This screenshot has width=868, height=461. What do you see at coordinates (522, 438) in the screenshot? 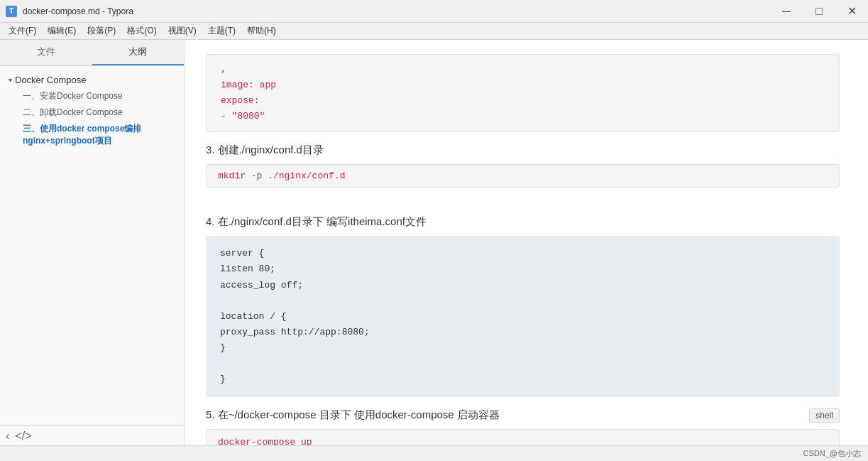
I see `step5-cmd: docker-compose up` at bounding box center [522, 438].